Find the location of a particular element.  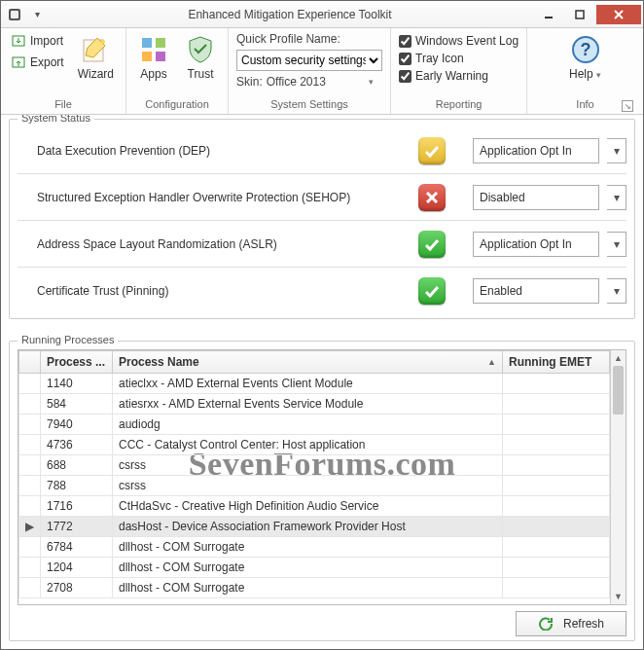

check-early-warning-input is located at coordinates (405, 76).